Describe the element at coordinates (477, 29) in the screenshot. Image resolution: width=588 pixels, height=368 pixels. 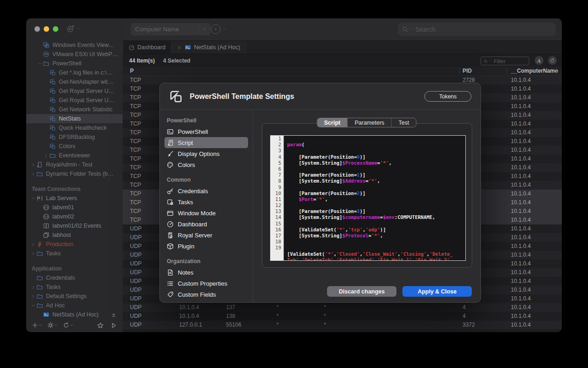
I see `search-input: Search` at that location.